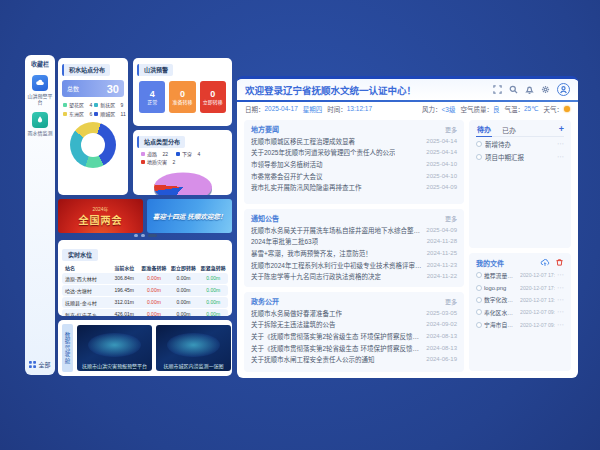 The height and width of the screenshot is (450, 600). What do you see at coordinates (520, 287) in the screenshot?
I see `file-item: logo.png 2020-12-07 17:00 ⋯` at bounding box center [520, 287].